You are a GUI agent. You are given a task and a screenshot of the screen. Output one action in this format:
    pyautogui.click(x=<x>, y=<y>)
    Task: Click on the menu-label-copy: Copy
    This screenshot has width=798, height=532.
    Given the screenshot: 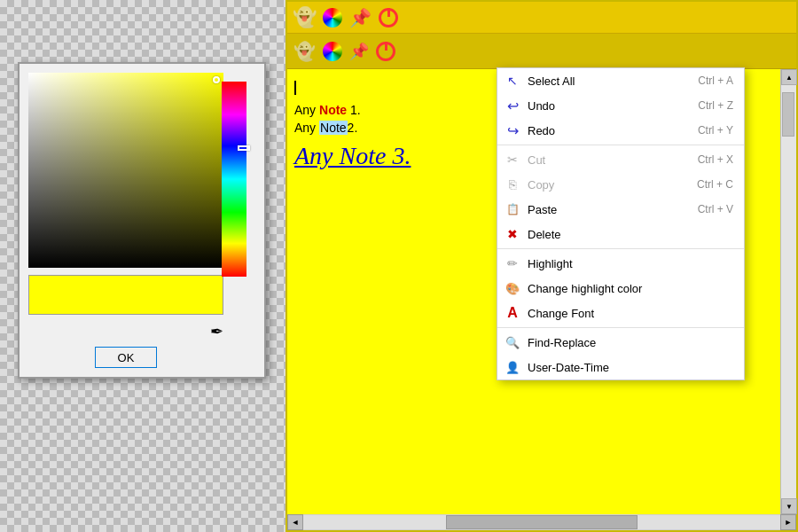 What is the action you would take?
    pyautogui.click(x=541, y=184)
    